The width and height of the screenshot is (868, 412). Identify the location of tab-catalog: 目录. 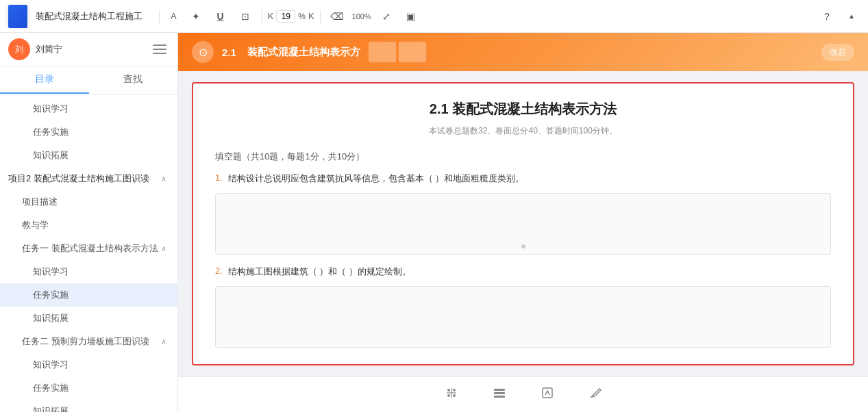
(45, 80).